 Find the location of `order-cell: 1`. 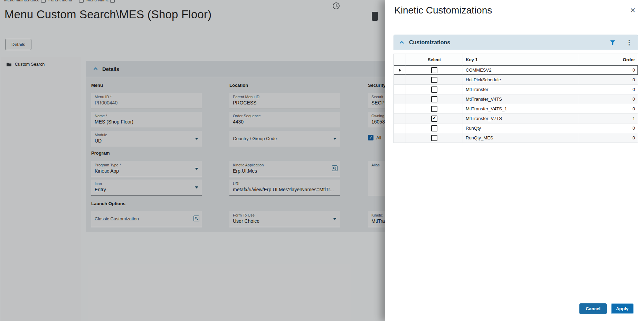

order-cell: 1 is located at coordinates (608, 118).